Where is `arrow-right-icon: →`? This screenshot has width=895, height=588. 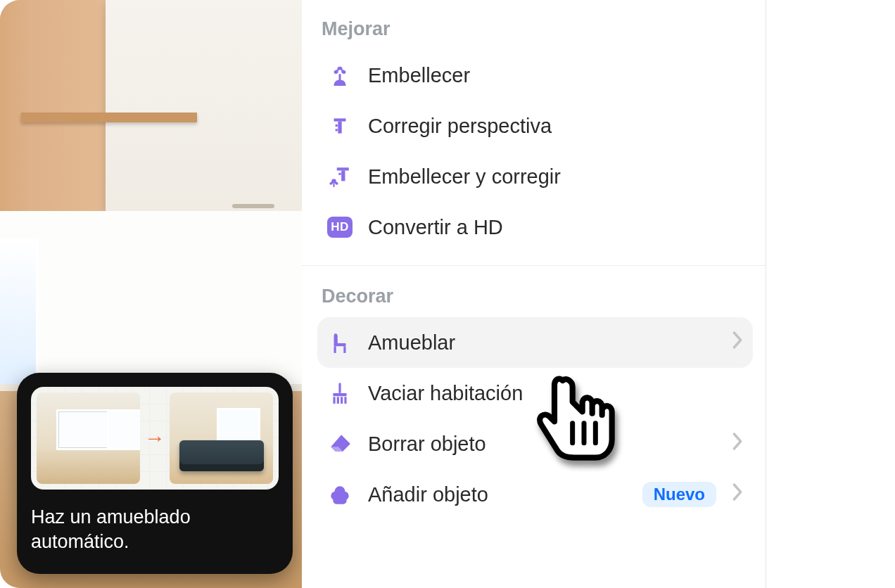 arrow-right-icon: → is located at coordinates (155, 438).